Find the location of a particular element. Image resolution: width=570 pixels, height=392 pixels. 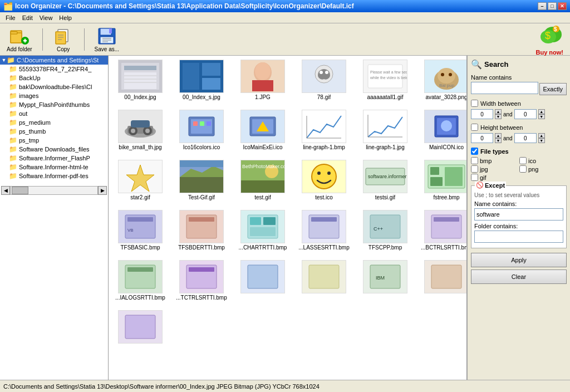

height-max-input is located at coordinates (525, 138).